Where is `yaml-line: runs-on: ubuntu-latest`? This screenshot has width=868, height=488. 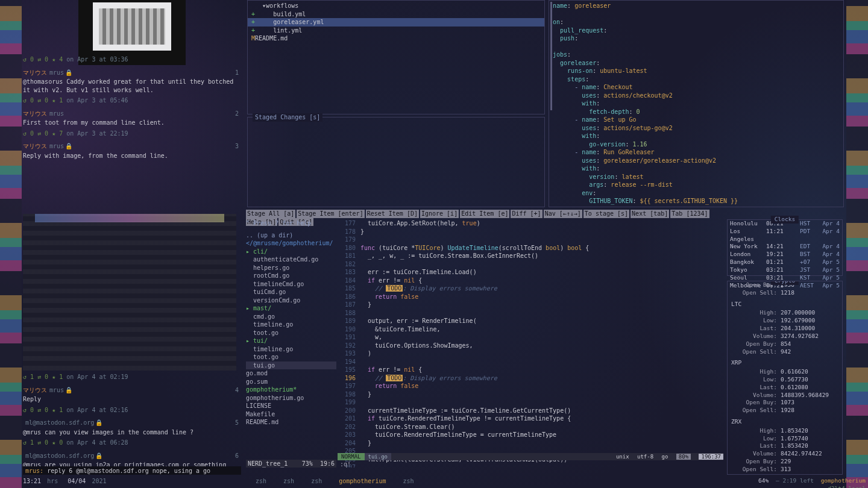 yaml-line: runs-on: ubuntu-latest is located at coordinates (696, 71).